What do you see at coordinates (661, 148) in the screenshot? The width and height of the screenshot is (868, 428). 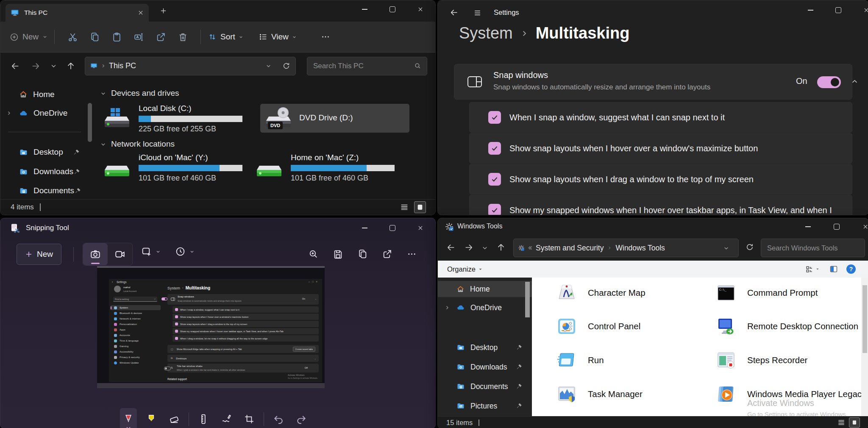 I see `snap-option-row: Show snap layouts when I hover over a wi…` at bounding box center [661, 148].